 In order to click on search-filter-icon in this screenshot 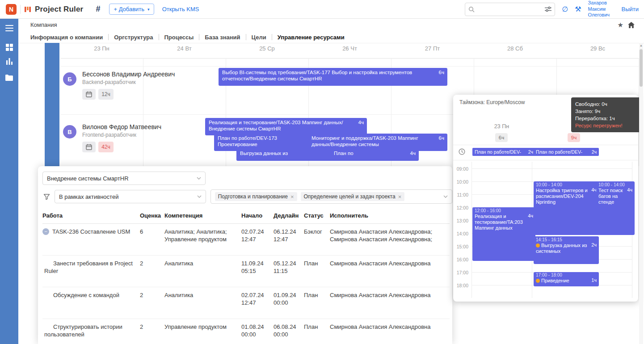, I will do `click(548, 9)`.